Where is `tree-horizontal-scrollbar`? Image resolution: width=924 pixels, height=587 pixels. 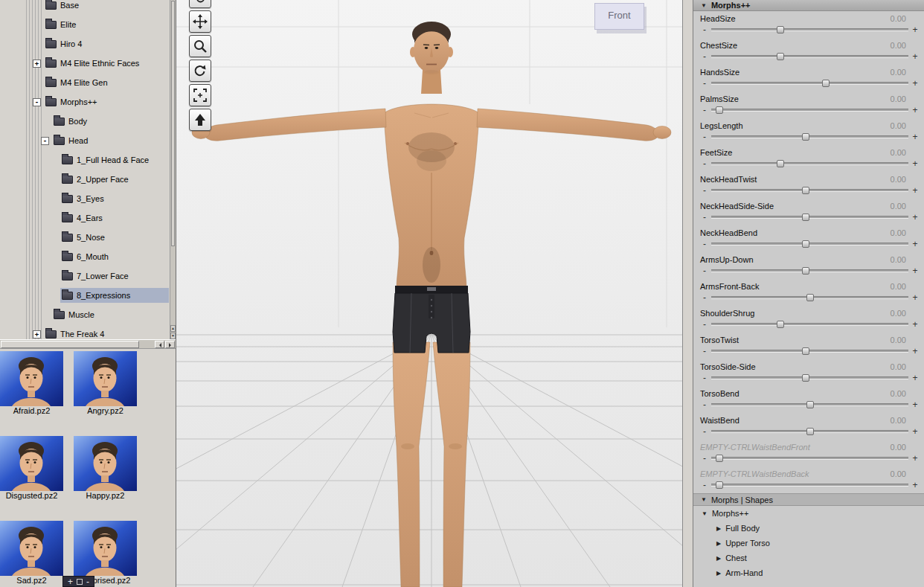 tree-horizontal-scrollbar is located at coordinates (88, 344).